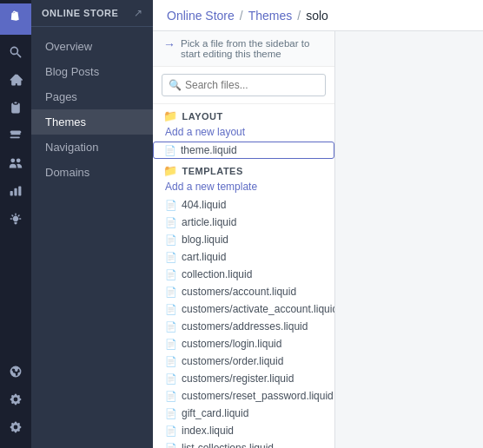  Describe the element at coordinates (243, 240) in the screenshot. I see `file-item: 📄blog.liquid` at that location.